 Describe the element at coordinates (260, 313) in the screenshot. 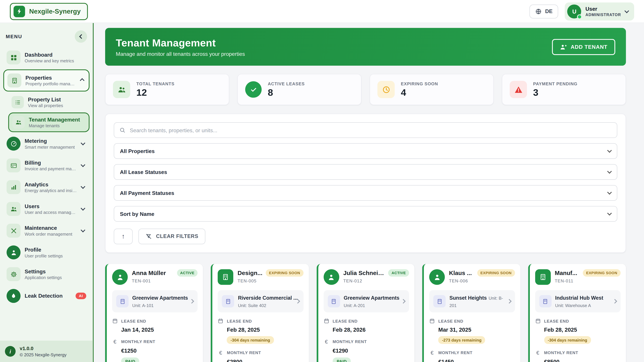

I see `tenant-card: Design... EXPIRING SOON TEN-005 Riversid…` at that location.